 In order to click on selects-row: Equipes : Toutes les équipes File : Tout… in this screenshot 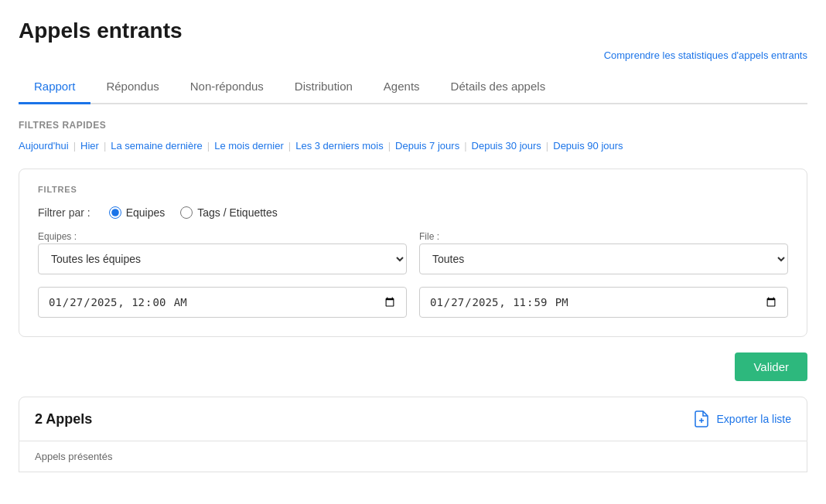, I will do `click(413, 253)`.